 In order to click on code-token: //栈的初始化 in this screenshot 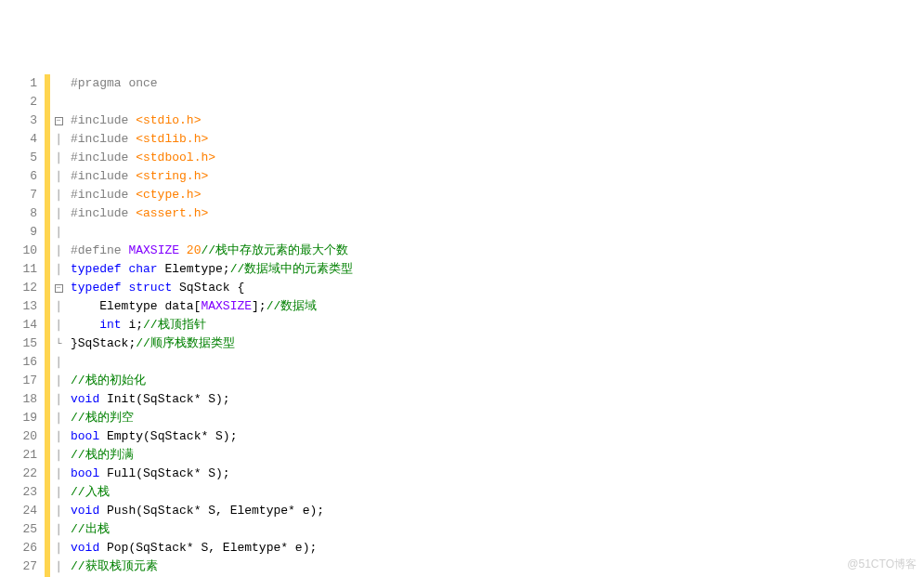, I will do `click(108, 381)`.